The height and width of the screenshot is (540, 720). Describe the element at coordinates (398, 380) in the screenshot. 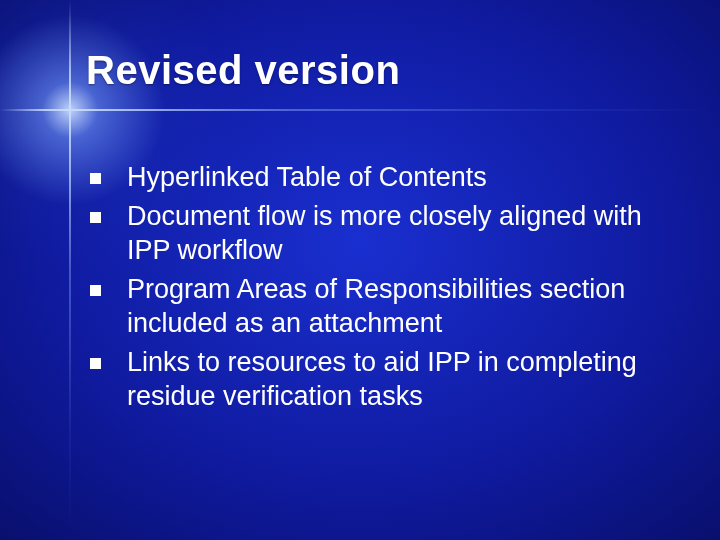

I see `bullet-text: Links to resources to aid IPP in complet…` at that location.